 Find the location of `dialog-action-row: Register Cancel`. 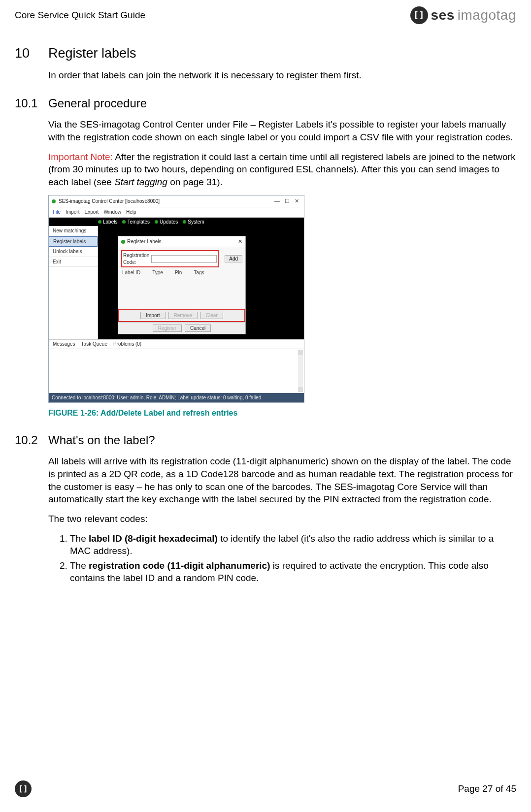

dialog-action-row: Register Cancel is located at coordinates (182, 328).